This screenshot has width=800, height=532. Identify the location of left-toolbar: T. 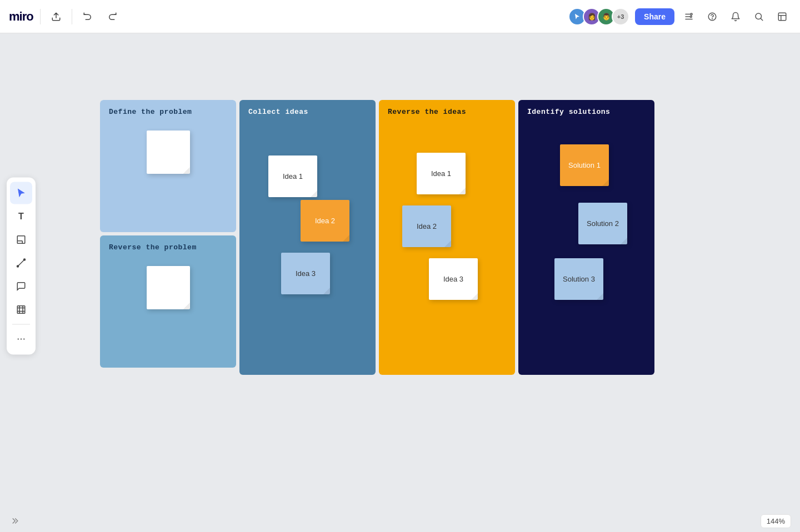
(21, 267).